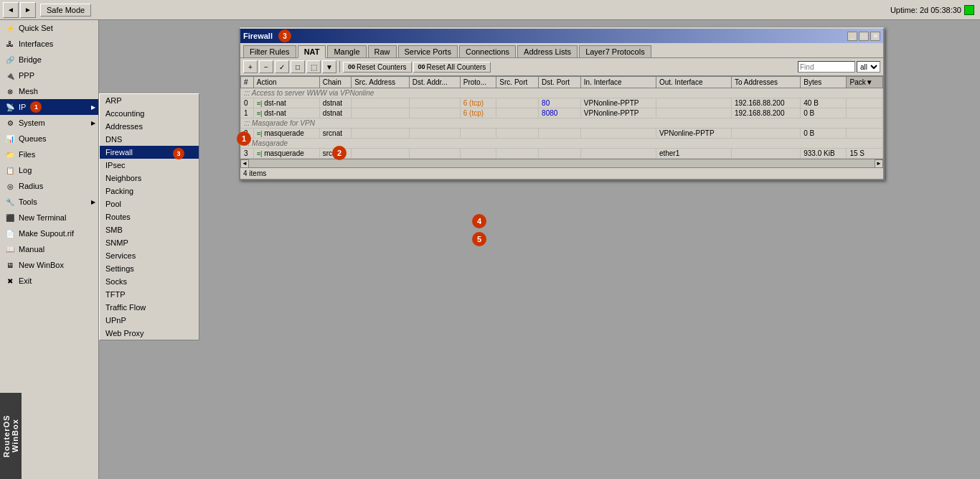 This screenshot has height=479, width=980. I want to click on col-to-addresses: To Addresses, so click(765, 83).